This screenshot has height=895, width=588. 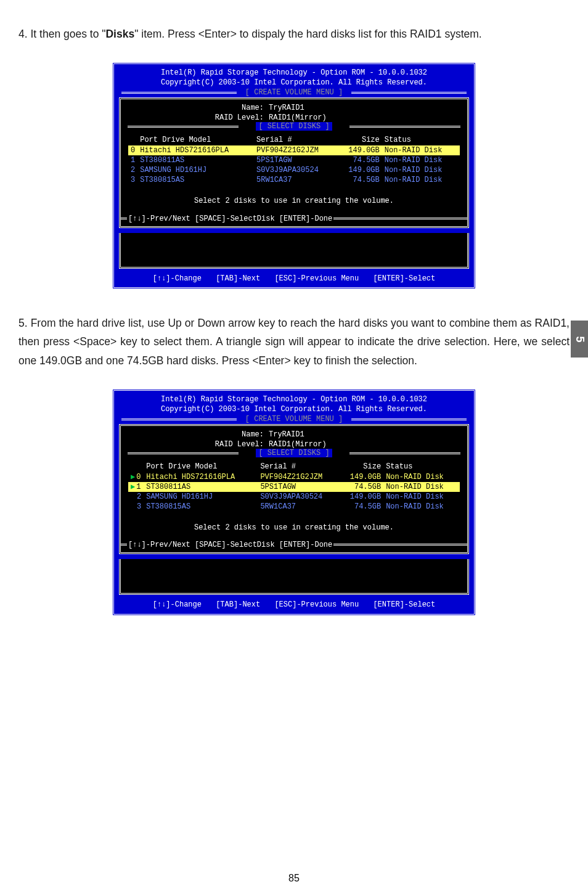 What do you see at coordinates (294, 342) in the screenshot?
I see `step-5-instruction: 5. From the hard drive list, use Up or D…` at bounding box center [294, 342].